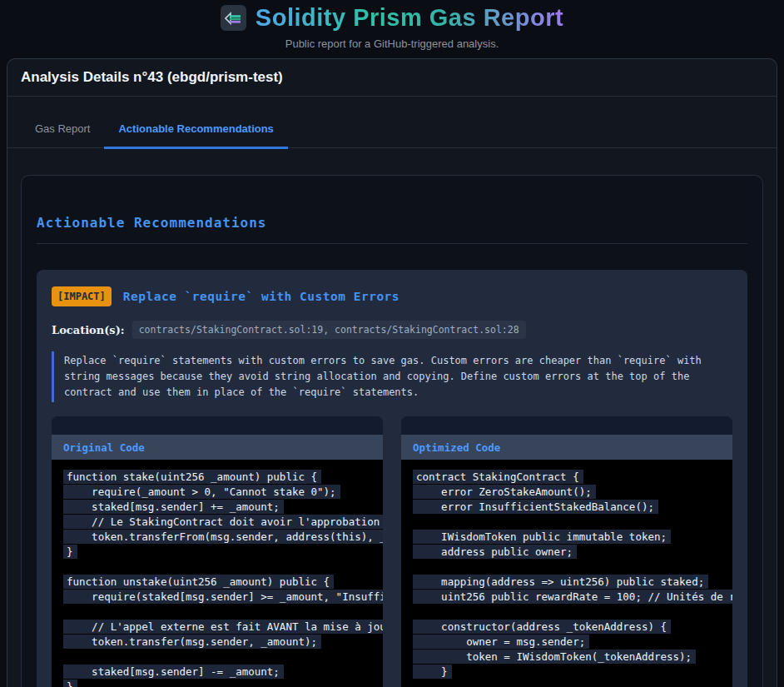 This screenshot has width=784, height=687. I want to click on code-line: owner = msg.sender;, so click(573, 642).